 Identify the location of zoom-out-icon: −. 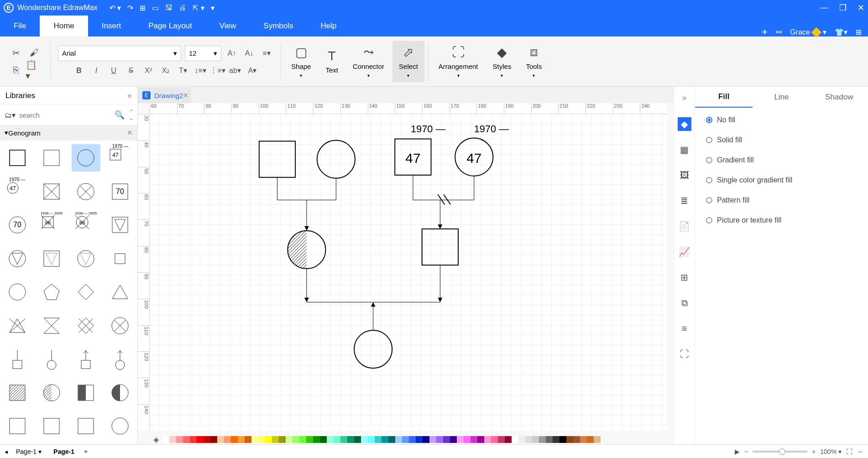
(746, 452).